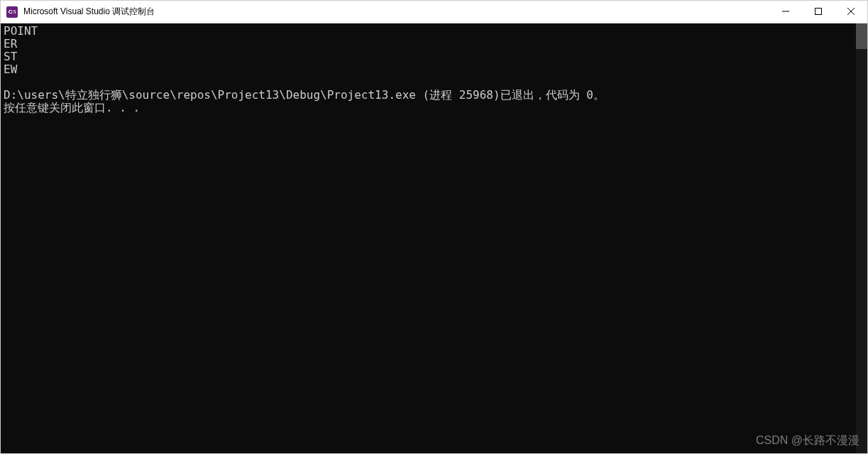 The width and height of the screenshot is (868, 454). Describe the element at coordinates (786, 11) in the screenshot. I see `minimize-button` at that location.